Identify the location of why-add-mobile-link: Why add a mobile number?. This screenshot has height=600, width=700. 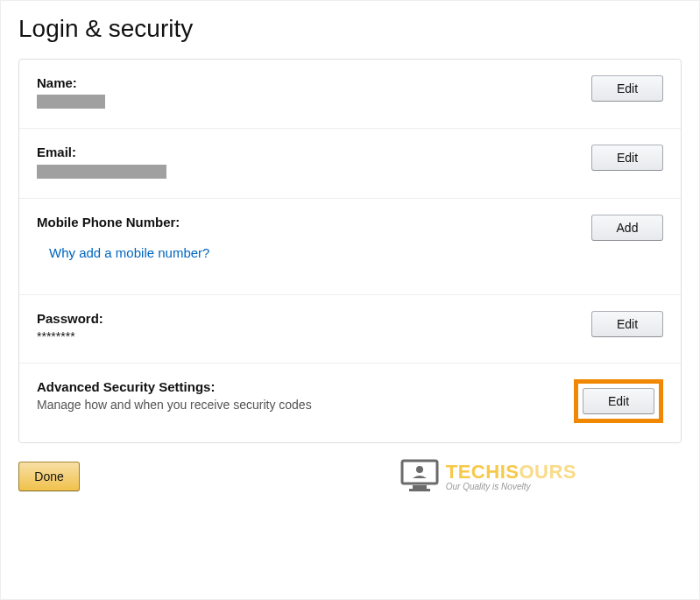
(130, 252).